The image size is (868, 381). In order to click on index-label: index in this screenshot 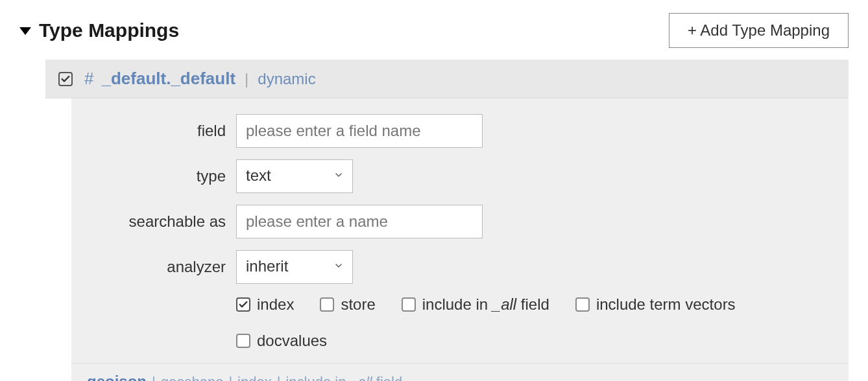, I will do `click(275, 305)`.